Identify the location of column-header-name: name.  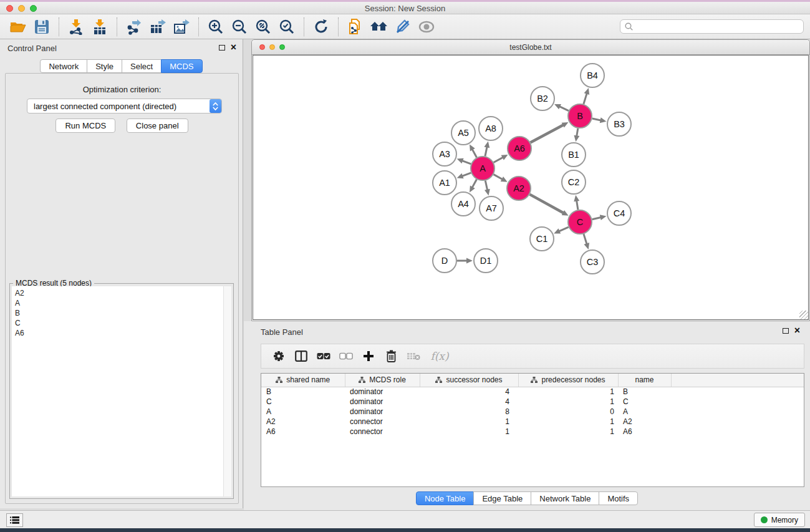
(645, 380).